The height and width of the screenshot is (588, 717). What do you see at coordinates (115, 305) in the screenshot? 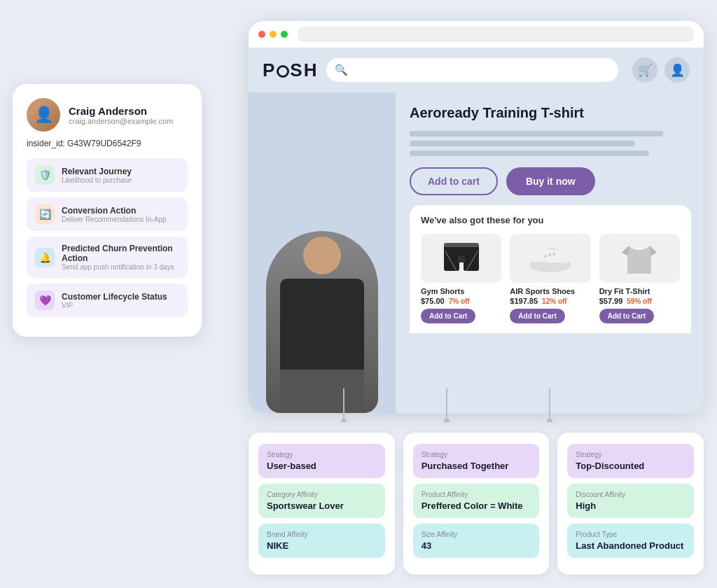
I see `tag-sub-3: VIP` at bounding box center [115, 305].